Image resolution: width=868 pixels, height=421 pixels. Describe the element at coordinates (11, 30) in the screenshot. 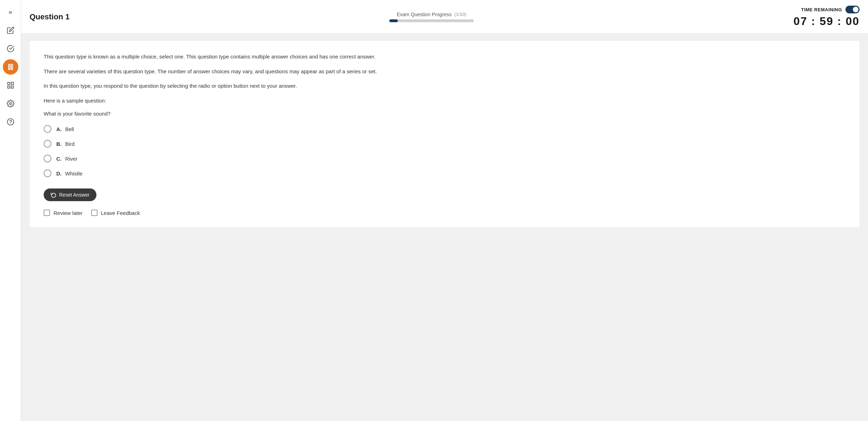

I see `edit-icon` at that location.